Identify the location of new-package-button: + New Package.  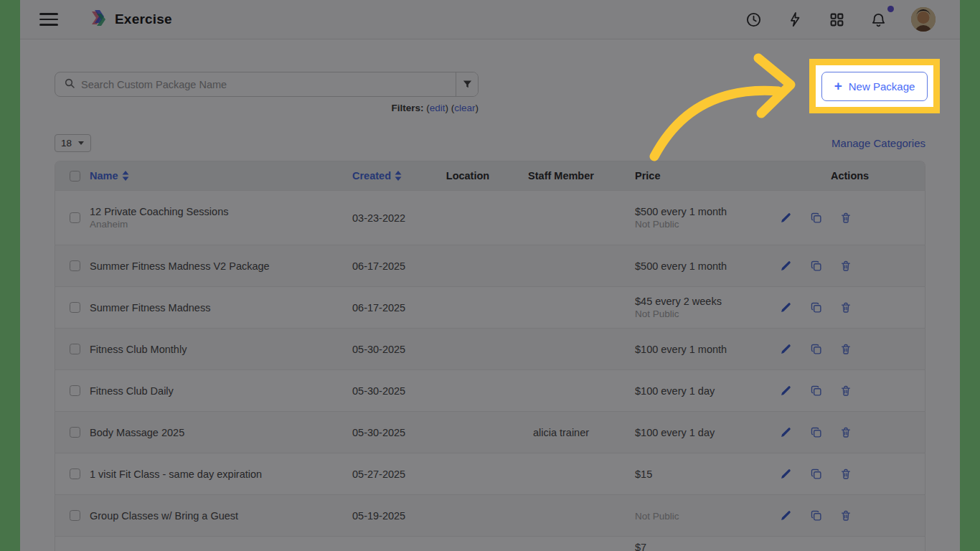
(875, 86).